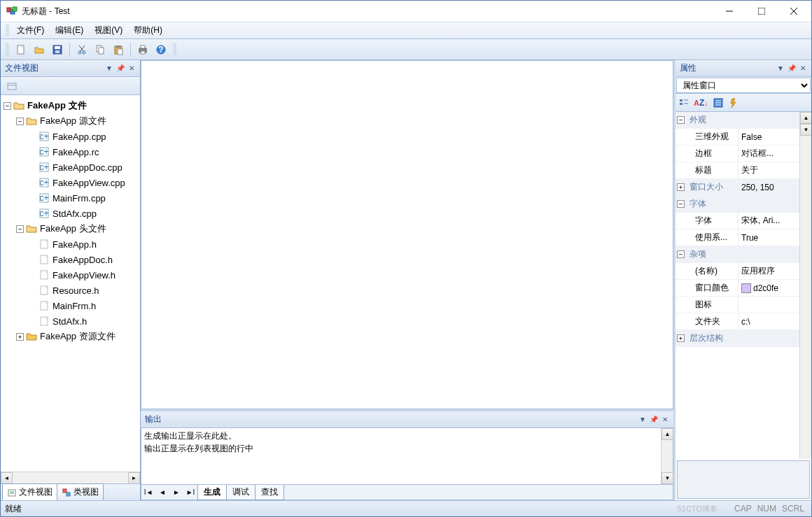  Describe the element at coordinates (401, 456) in the screenshot. I see `output-text: 生成输出正显示在此处。输出正显示在列表视图的行中` at that location.